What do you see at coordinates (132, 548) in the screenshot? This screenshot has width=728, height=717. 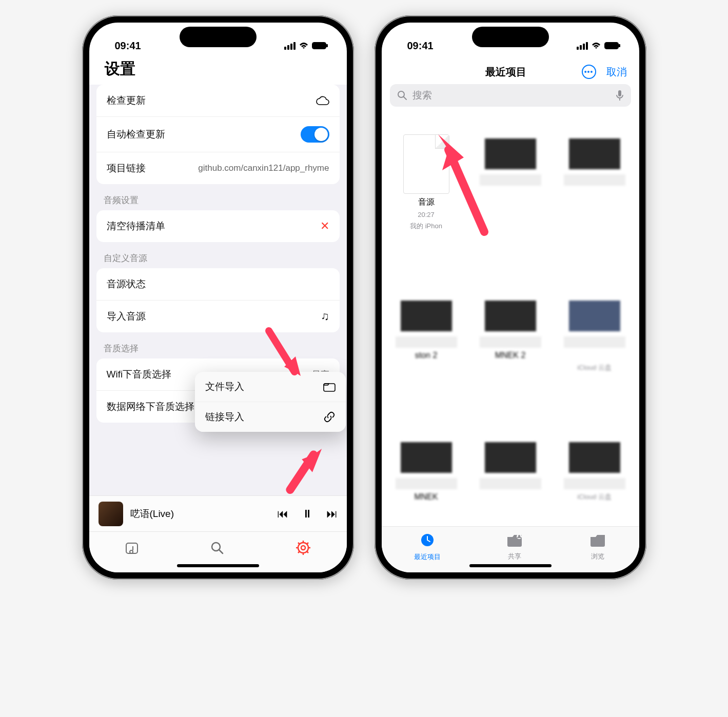 I see `music-library-icon` at bounding box center [132, 548].